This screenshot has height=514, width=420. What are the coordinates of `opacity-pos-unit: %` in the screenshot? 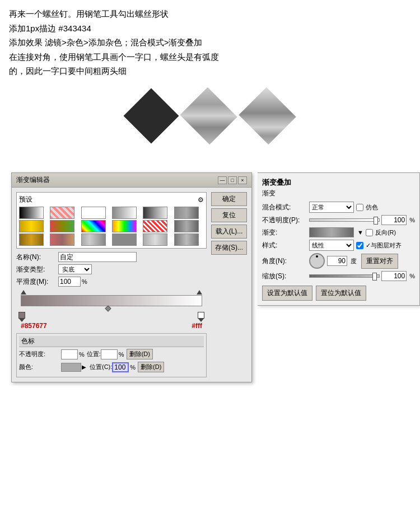 It's located at (122, 354).